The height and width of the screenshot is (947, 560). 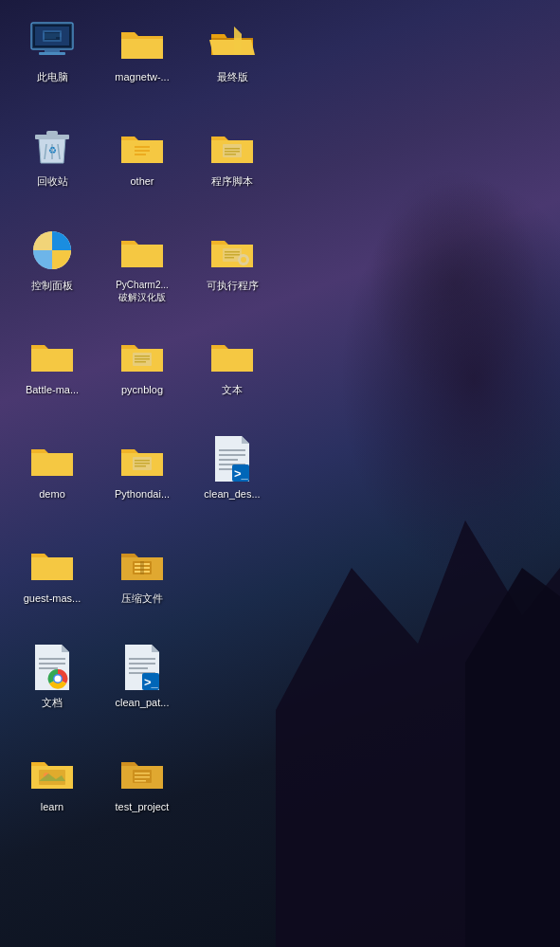 I want to click on icon-label-battlema: Battle-ma..., so click(x=52, y=390).